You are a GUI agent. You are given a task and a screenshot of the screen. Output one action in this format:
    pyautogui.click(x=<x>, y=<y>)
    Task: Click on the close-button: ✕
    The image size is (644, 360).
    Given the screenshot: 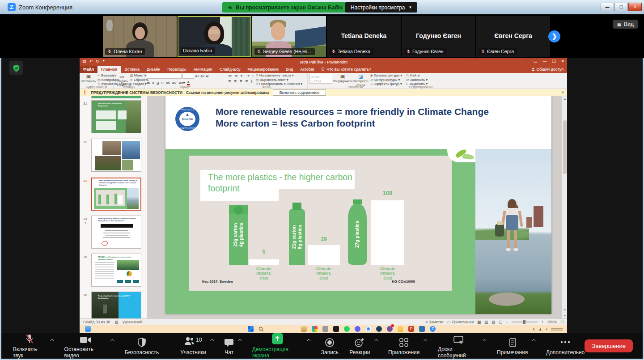 What is the action you would take?
    pyautogui.click(x=635, y=7)
    